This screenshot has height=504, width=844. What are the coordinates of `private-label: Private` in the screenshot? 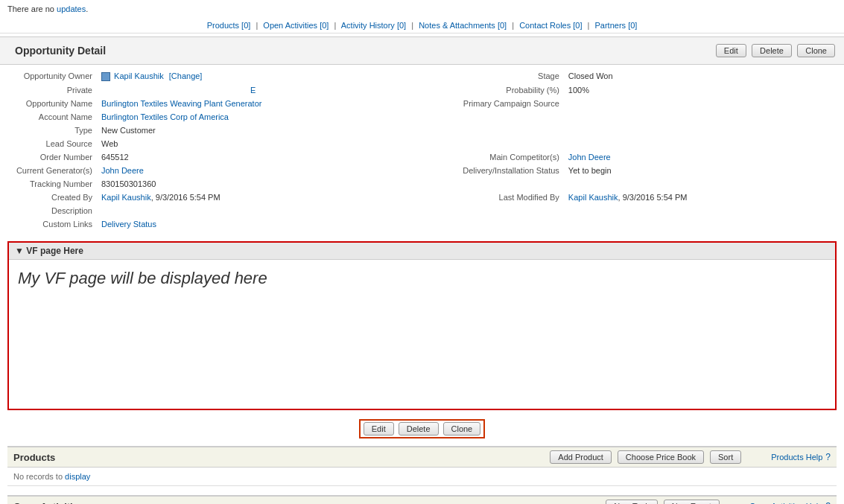 It's located at (52, 90).